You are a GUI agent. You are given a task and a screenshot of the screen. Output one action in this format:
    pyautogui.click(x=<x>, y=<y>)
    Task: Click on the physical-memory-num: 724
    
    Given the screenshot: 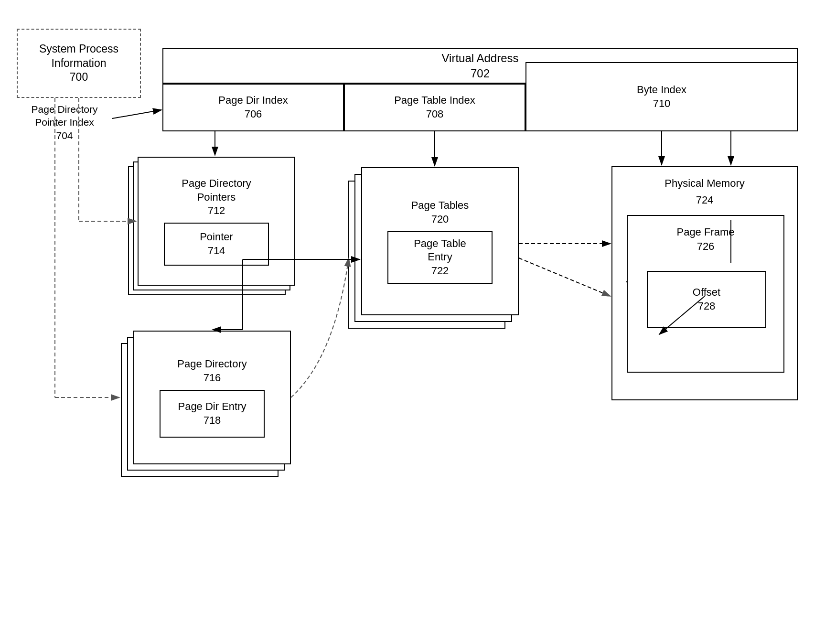 What is the action you would take?
    pyautogui.click(x=705, y=201)
    